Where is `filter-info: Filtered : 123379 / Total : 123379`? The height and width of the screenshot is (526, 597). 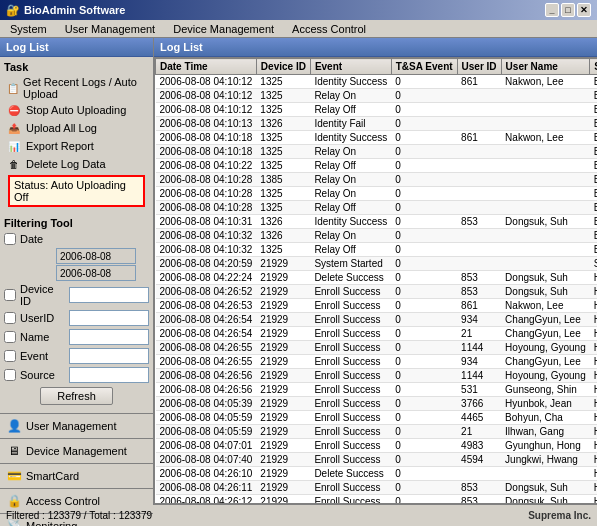
filter-info: Filtered : 123379 / Total : 123379 is located at coordinates (79, 516).